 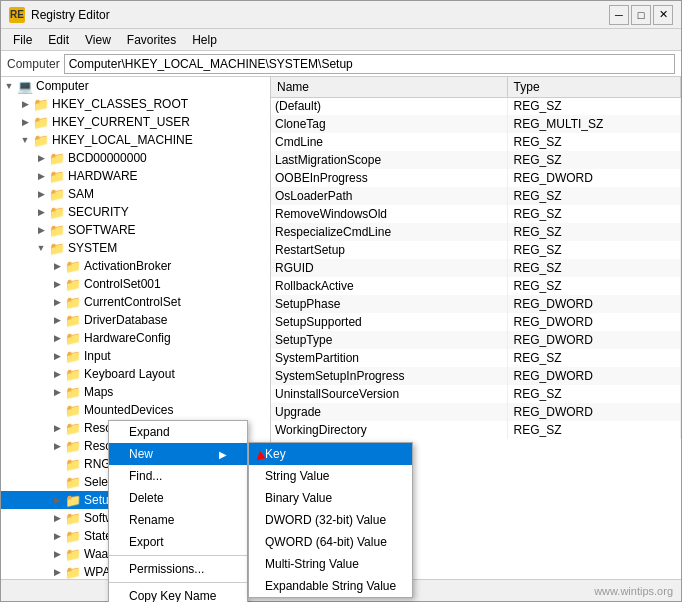 I want to click on table-row: UninstallSourceVersionREG_SZ, so click(x=476, y=394).